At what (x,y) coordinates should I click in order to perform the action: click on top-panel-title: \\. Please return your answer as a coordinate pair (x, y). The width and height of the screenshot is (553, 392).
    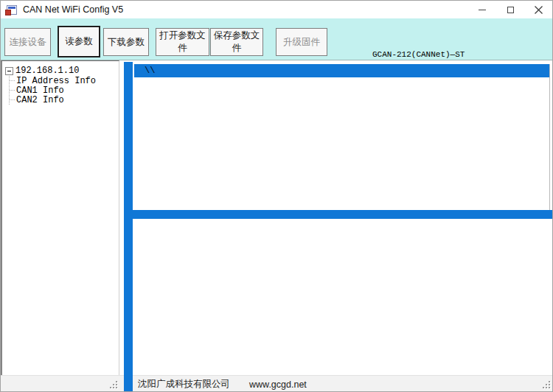
    Looking at the image, I should click on (150, 71).